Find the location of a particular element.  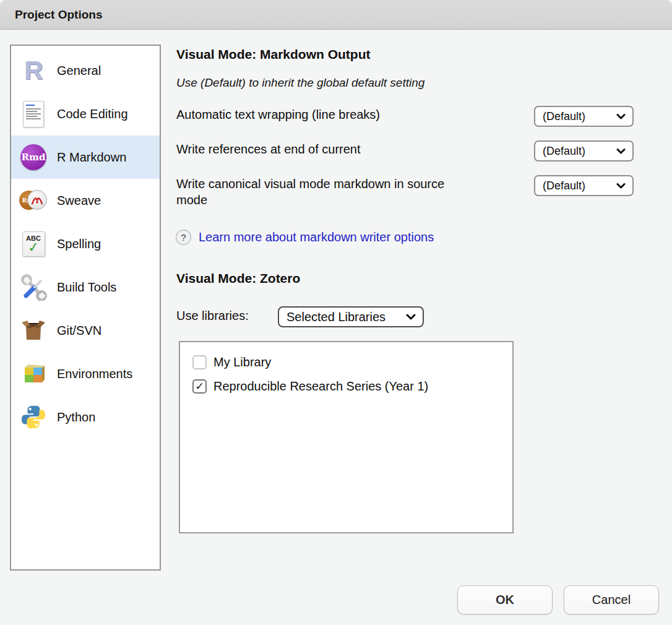

sidebar-item-spelling: ABC ✓ Spelling is located at coordinates (85, 244).